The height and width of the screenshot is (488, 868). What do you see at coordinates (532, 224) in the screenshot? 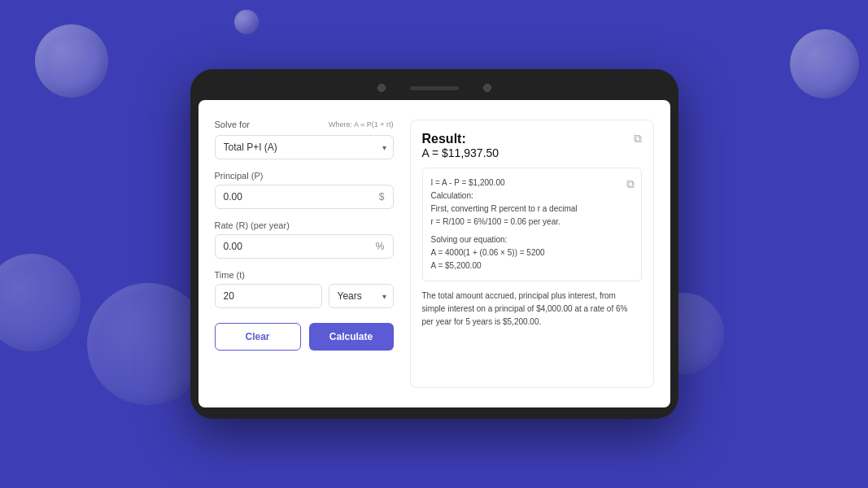
I see `result-detail-box: ⧉ I = A - P = $1,200.00 Calculation: Fir…` at bounding box center [532, 224].